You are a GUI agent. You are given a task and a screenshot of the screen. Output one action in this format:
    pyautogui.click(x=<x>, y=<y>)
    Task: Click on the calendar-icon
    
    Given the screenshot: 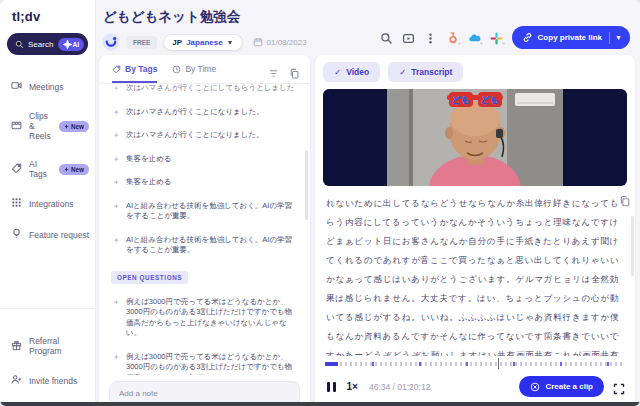 What is the action you would take?
    pyautogui.click(x=258, y=42)
    